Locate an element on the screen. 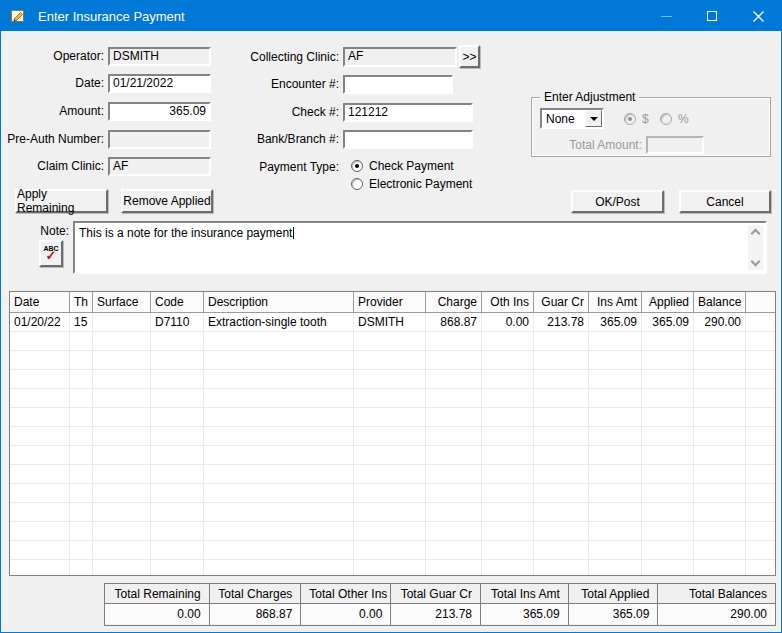 This screenshot has width=782, height=633. grid-header-row: Date Th Surface Code Description Provide… is located at coordinates (392, 302).